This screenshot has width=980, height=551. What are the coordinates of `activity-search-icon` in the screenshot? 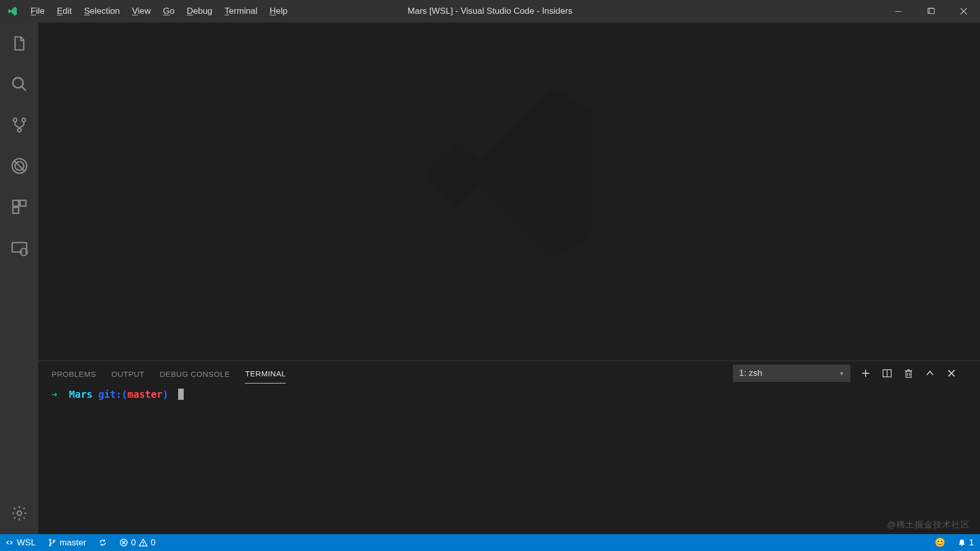 It's located at (19, 84).